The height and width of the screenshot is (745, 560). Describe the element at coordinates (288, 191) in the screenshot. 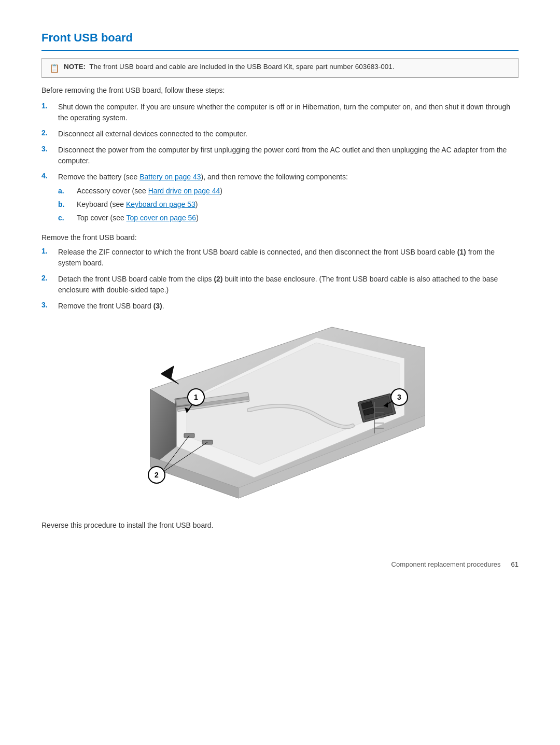

I see `sub-list-item: a. Accessory cover (see Hard drive on pa…` at that location.